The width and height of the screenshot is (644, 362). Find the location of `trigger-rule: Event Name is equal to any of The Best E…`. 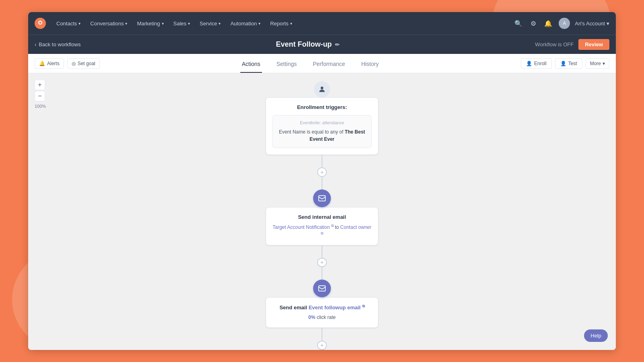

trigger-rule: Event Name is equal to any of The Best E… is located at coordinates (322, 136).